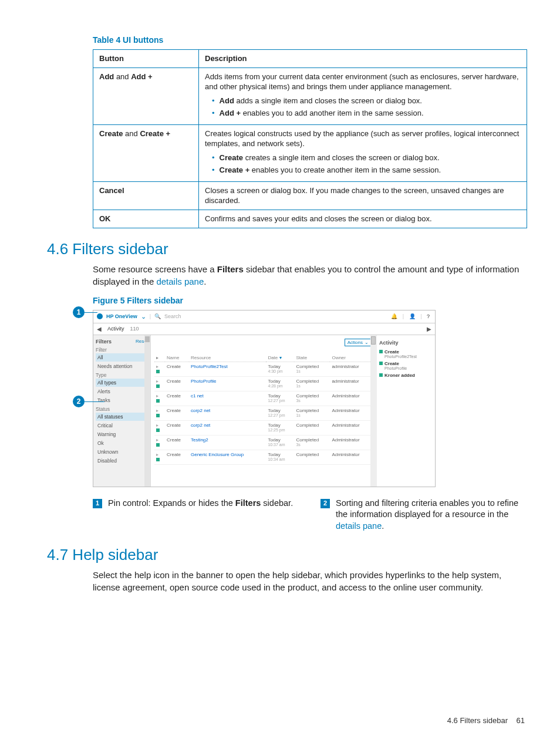  Describe the element at coordinates (79, 401) in the screenshot. I see `callout-2: 2` at that location.